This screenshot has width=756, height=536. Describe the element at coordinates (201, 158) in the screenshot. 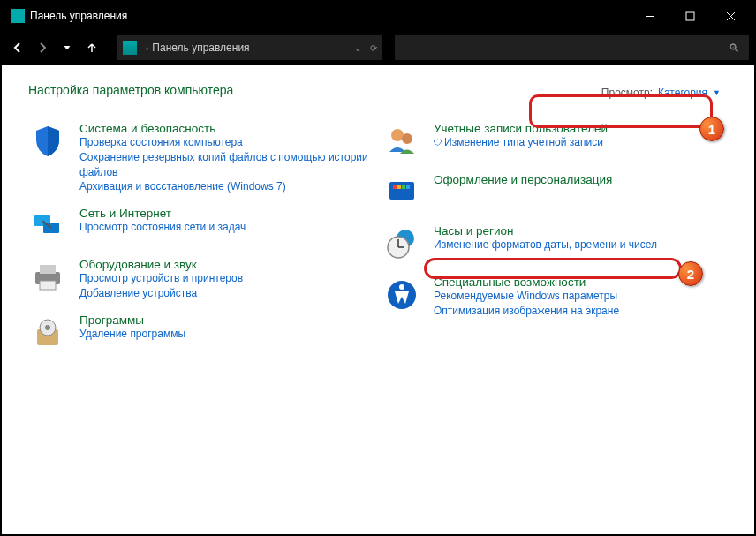

I see `category-system-security: Система и безопасность Проверка состояни…` at that location.